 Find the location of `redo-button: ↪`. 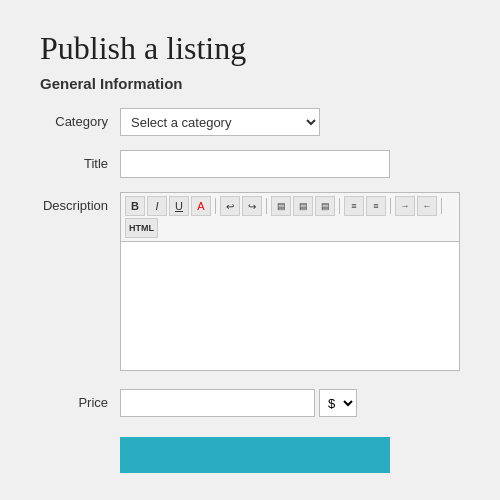

redo-button: ↪ is located at coordinates (252, 206).